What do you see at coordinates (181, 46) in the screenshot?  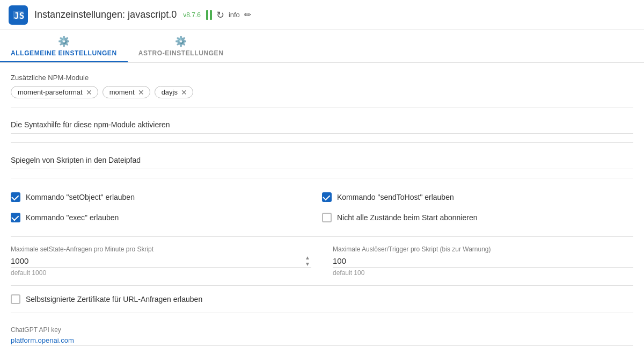 I see `tab-astro: ⚙️ ASTRO-EINSTELLUNGEN` at bounding box center [181, 46].